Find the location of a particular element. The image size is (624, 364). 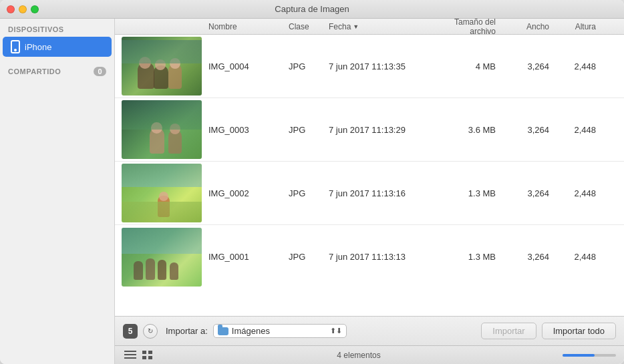

col-header-size: Tamaño del archivo is located at coordinates (472, 27).